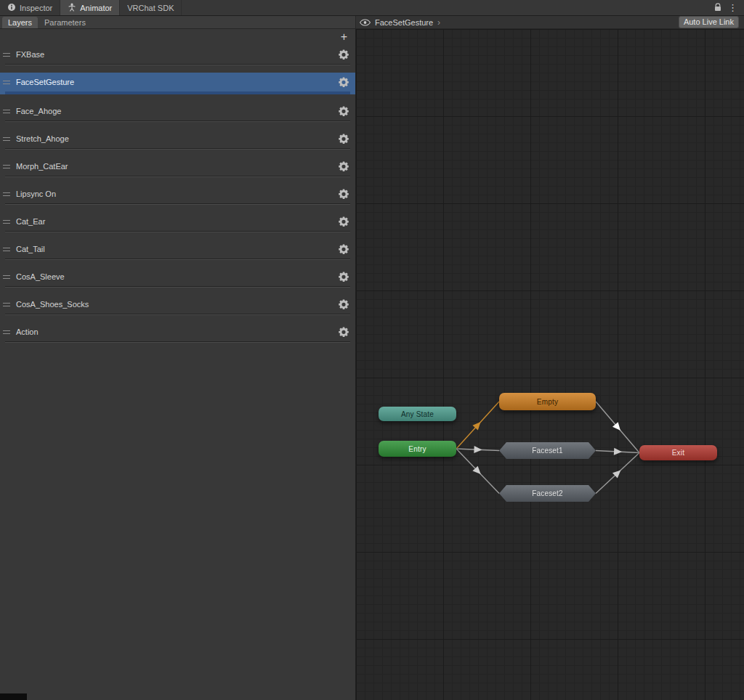  I want to click on sidebar-toolbar: Layers Parameters, so click(178, 22).